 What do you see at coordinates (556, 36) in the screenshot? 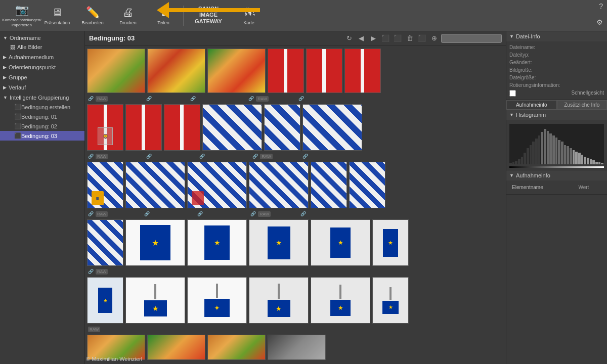
I see `datei-info-header: ▼ Datei-Info` at bounding box center [556, 36].